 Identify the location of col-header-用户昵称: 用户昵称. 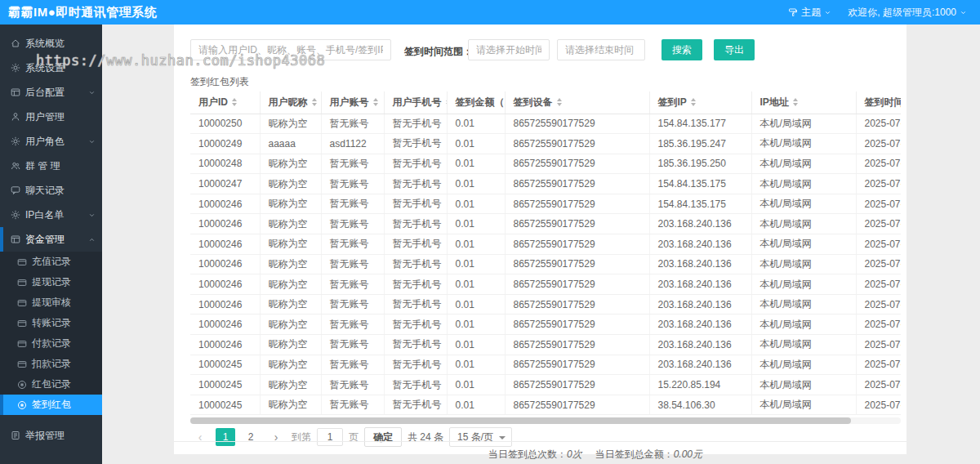
(291, 103).